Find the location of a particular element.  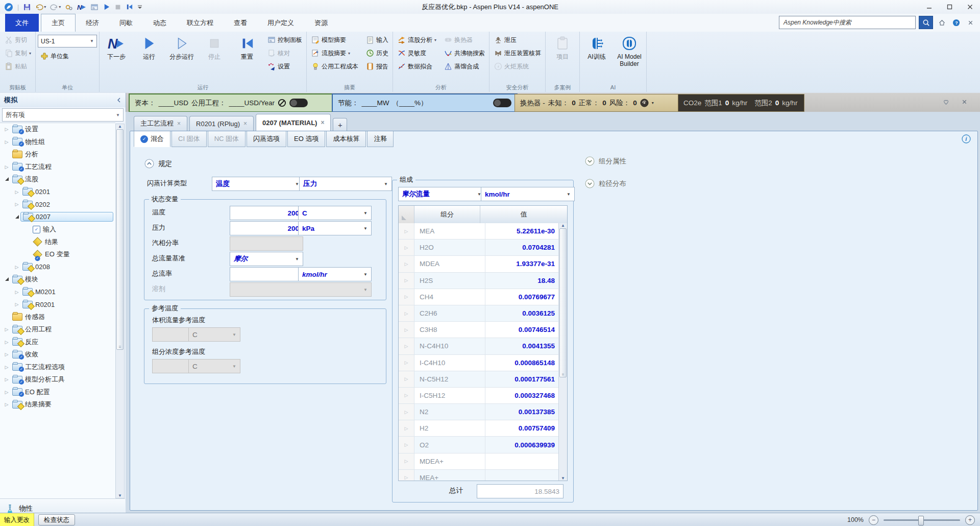

ribbon-button-bulb: 公用工程成本 is located at coordinates (335, 66).